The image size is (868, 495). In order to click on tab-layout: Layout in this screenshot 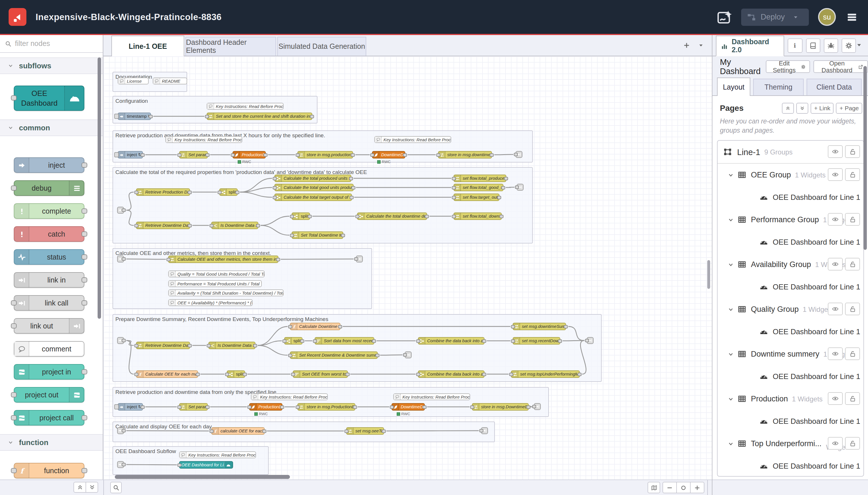, I will do `click(734, 87)`.